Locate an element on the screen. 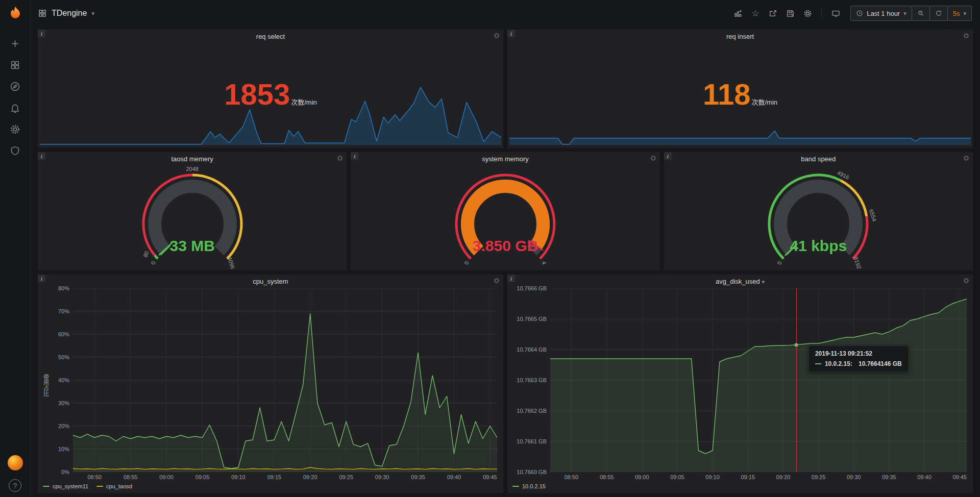 Image resolution: width=980 pixels, height=497 pixels. legend-series-name: cpu_taosd is located at coordinates (119, 486).